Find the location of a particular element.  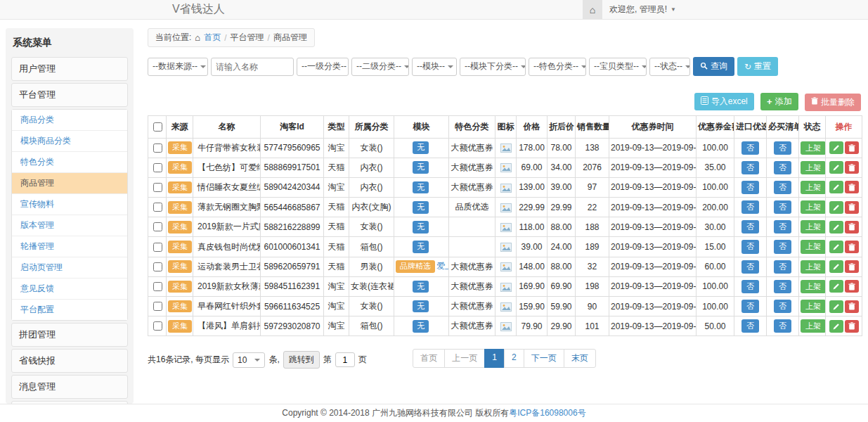

sidebar-item-user-management: 用户管理 is located at coordinates (70, 69).